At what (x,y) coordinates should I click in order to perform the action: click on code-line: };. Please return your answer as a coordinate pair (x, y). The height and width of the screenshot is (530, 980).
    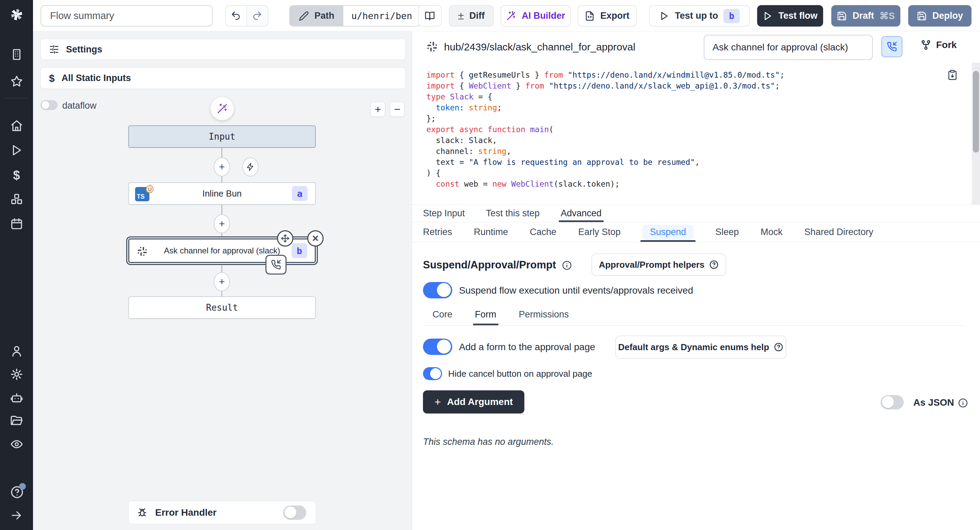
    Looking at the image, I should click on (699, 119).